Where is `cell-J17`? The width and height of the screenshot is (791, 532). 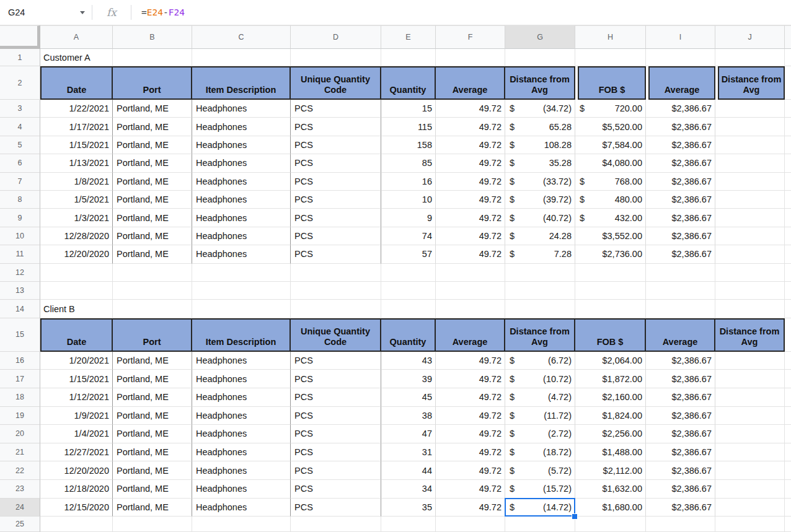
cell-J17 is located at coordinates (750, 379).